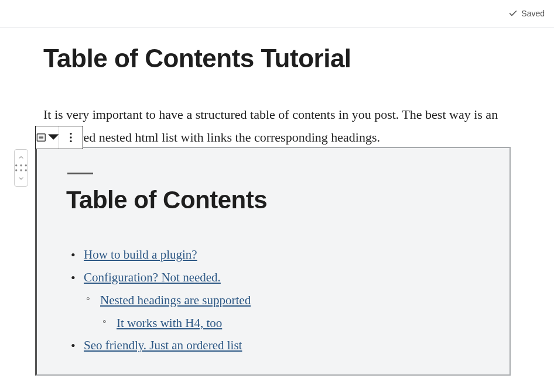  What do you see at coordinates (277, 14) in the screenshot?
I see `editor-top-bar: Saved` at bounding box center [277, 14].